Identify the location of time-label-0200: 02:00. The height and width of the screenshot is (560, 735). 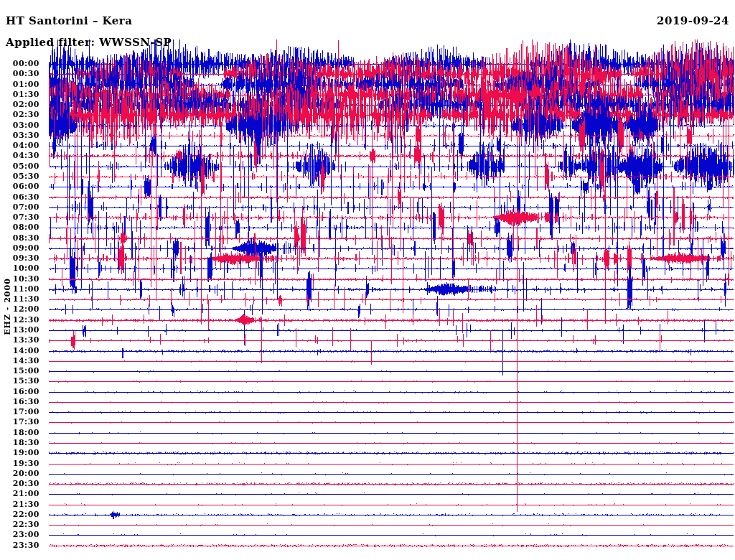
(20, 105).